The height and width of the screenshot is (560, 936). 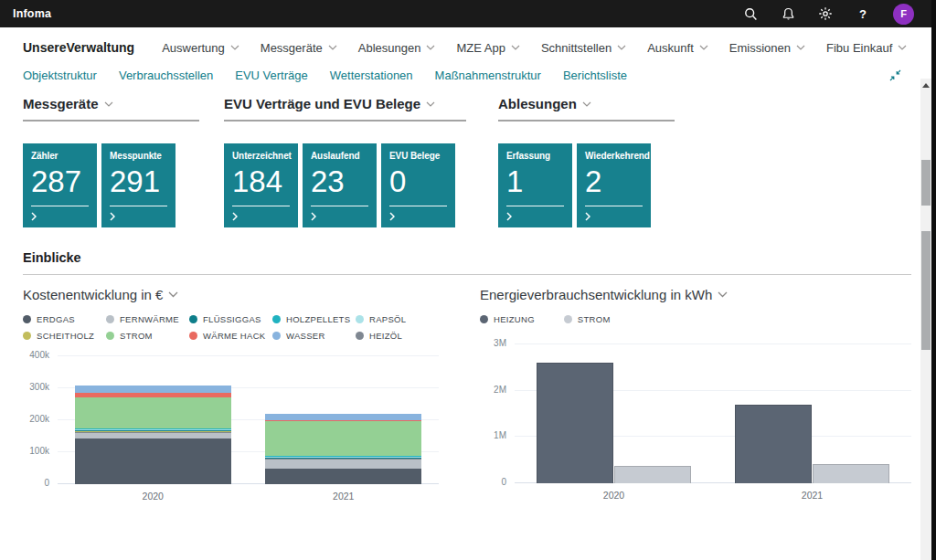 I want to click on y-tick-label: 300k, so click(x=39, y=387).